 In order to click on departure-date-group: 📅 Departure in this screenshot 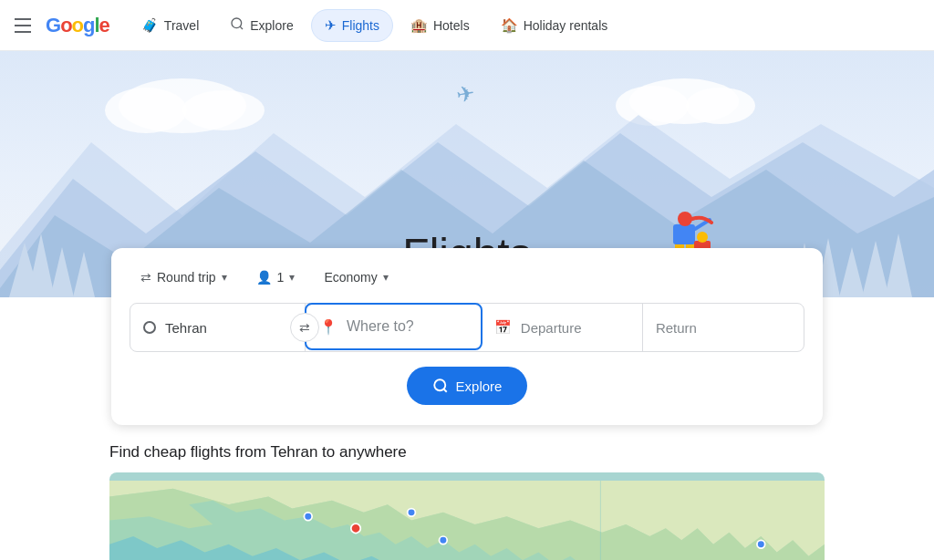, I will do `click(562, 327)`.